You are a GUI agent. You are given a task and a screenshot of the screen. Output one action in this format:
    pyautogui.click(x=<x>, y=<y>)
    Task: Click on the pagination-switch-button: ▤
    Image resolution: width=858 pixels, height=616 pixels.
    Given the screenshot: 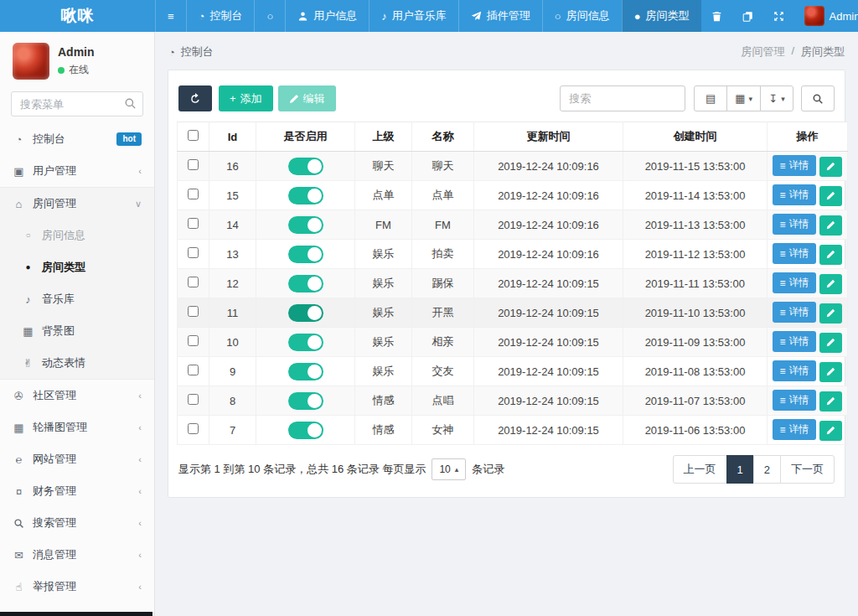 What is the action you would take?
    pyautogui.click(x=711, y=99)
    